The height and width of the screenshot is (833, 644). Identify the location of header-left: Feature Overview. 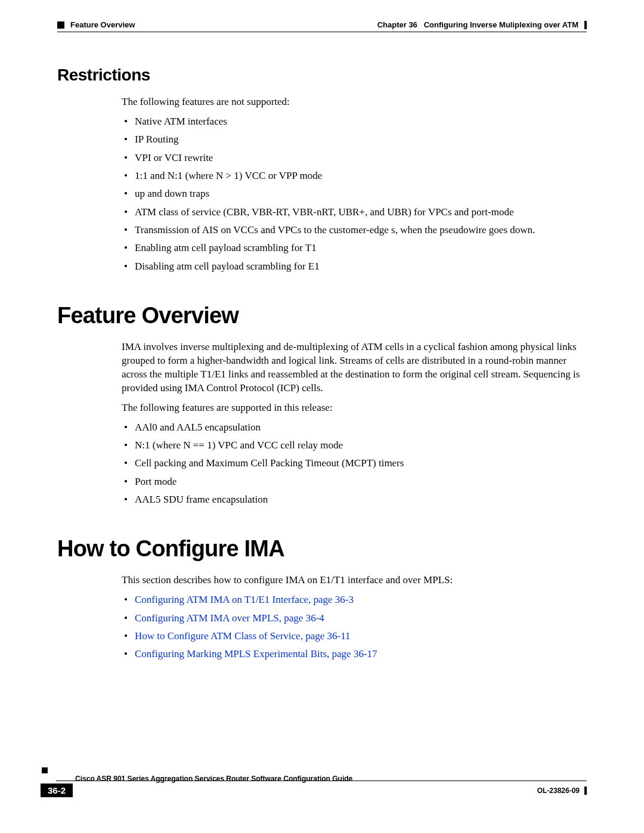
(96, 25).